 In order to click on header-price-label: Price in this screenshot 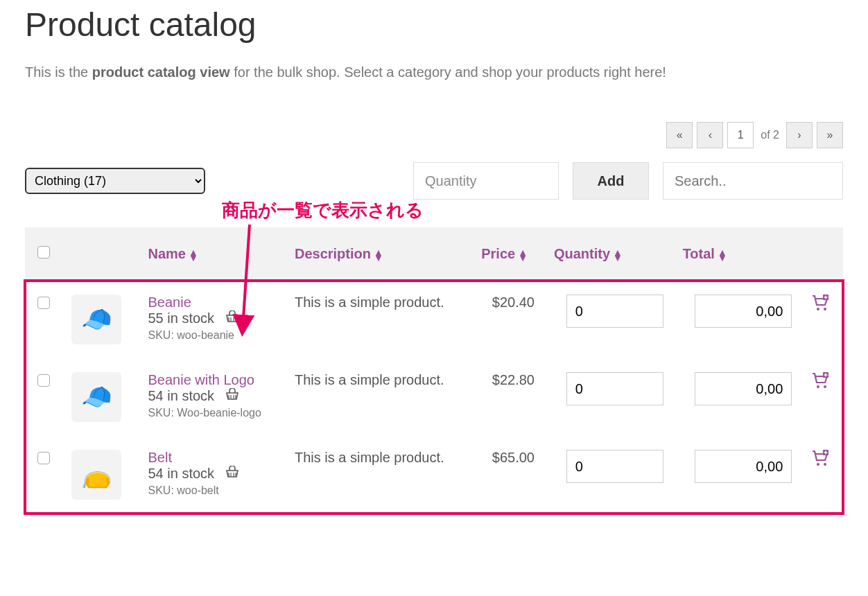, I will do `click(498, 254)`.